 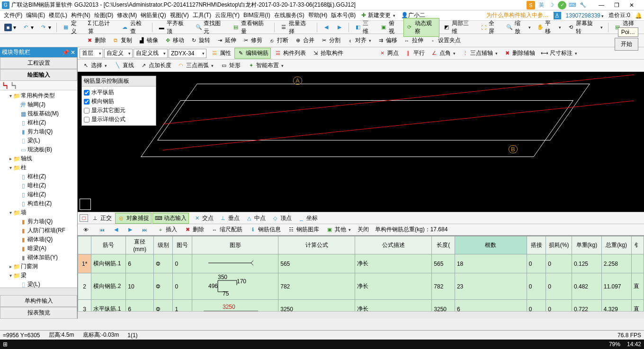 I want to click on perp-snap: ⊥垂点, so click(x=229, y=218).